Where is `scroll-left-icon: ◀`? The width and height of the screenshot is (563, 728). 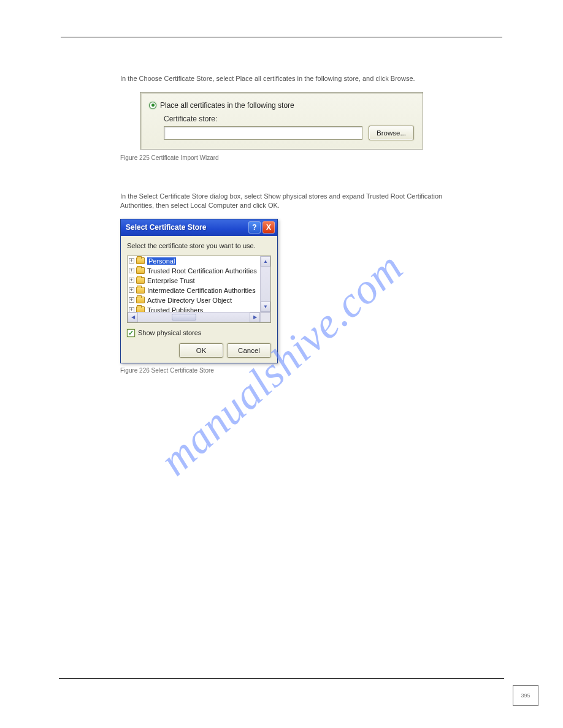 scroll-left-icon: ◀ is located at coordinates (132, 317).